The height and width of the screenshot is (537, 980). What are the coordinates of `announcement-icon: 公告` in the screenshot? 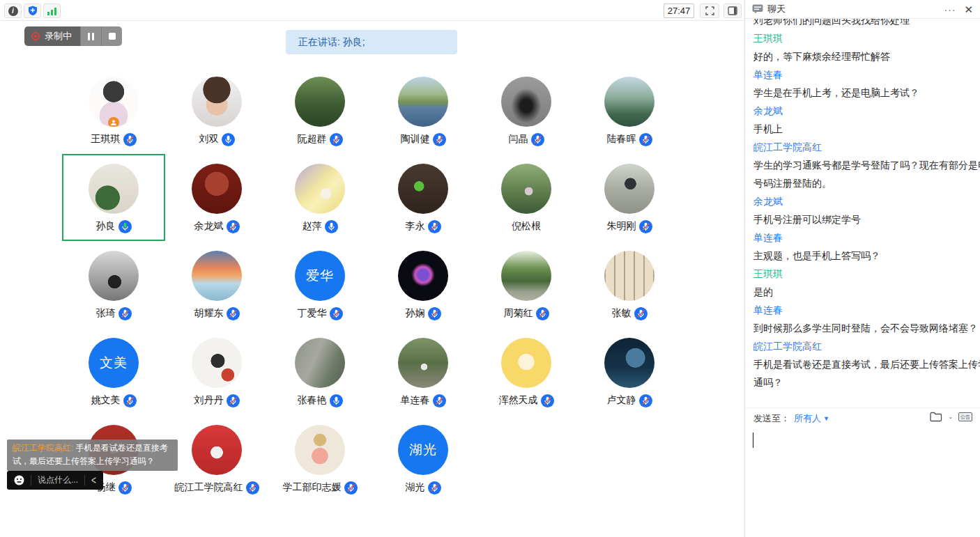 It's located at (965, 417).